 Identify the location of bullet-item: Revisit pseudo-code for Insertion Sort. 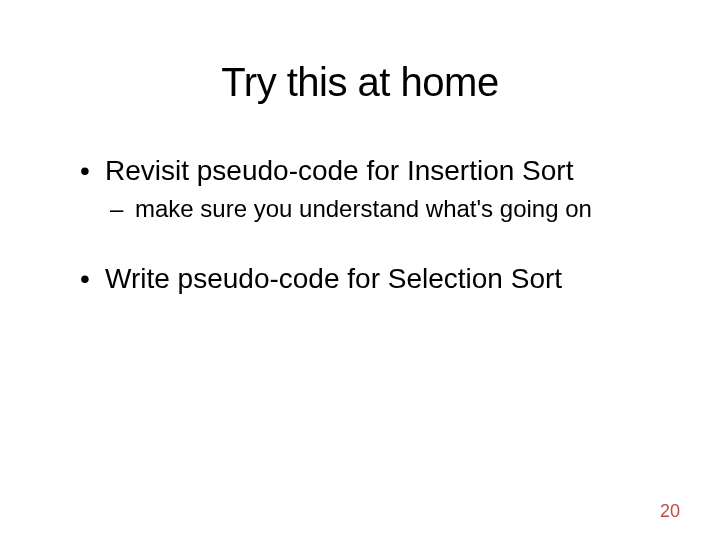
(375, 171).